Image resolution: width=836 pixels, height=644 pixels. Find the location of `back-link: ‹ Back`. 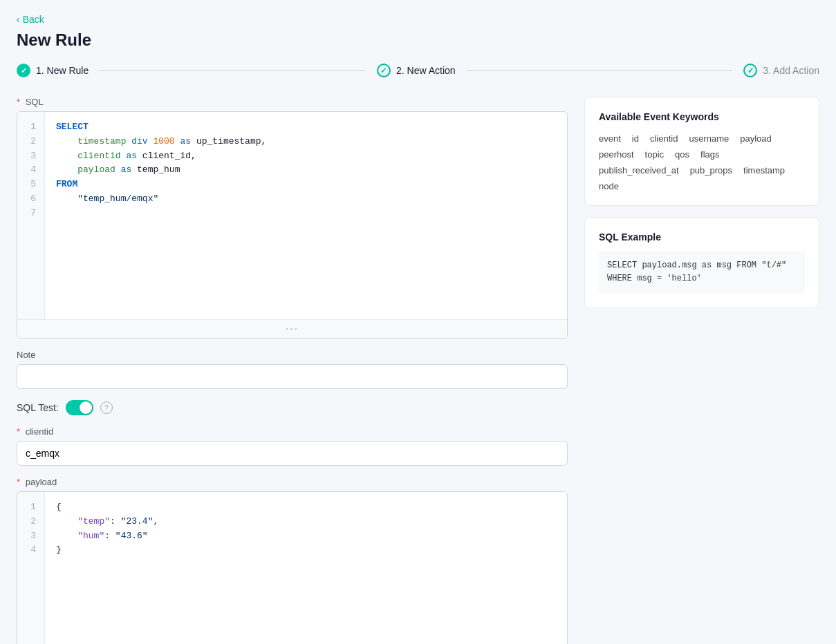

back-link: ‹ Back is located at coordinates (30, 19).